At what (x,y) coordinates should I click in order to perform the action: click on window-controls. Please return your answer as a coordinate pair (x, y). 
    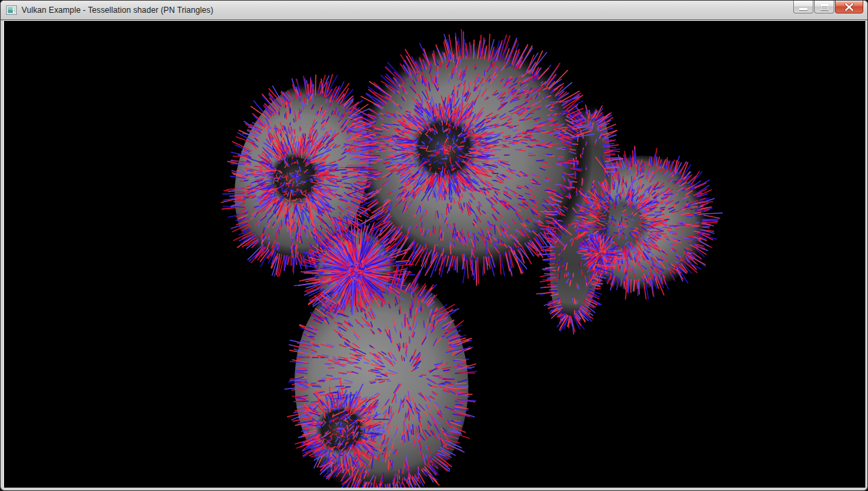
    Looking at the image, I should click on (828, 7).